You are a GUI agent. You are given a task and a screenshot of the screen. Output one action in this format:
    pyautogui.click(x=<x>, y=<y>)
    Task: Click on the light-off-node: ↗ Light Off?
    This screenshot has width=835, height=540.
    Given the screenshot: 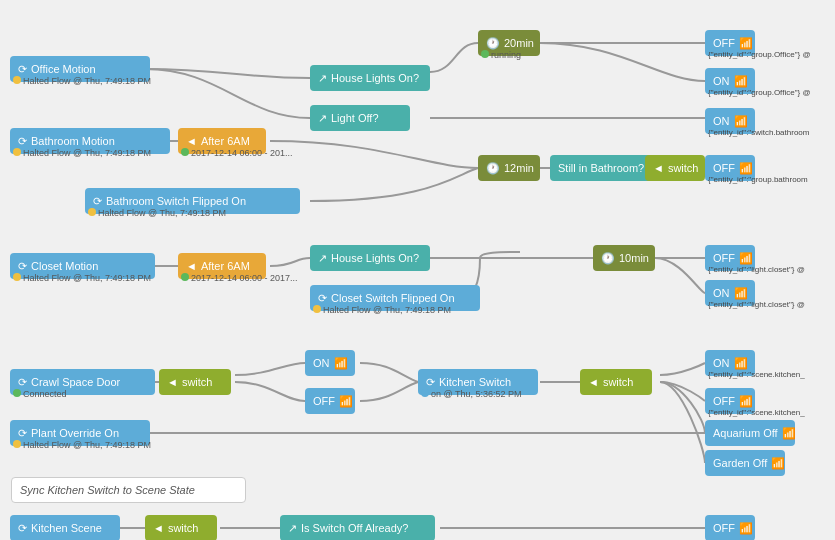 What is the action you would take?
    pyautogui.click(x=360, y=118)
    